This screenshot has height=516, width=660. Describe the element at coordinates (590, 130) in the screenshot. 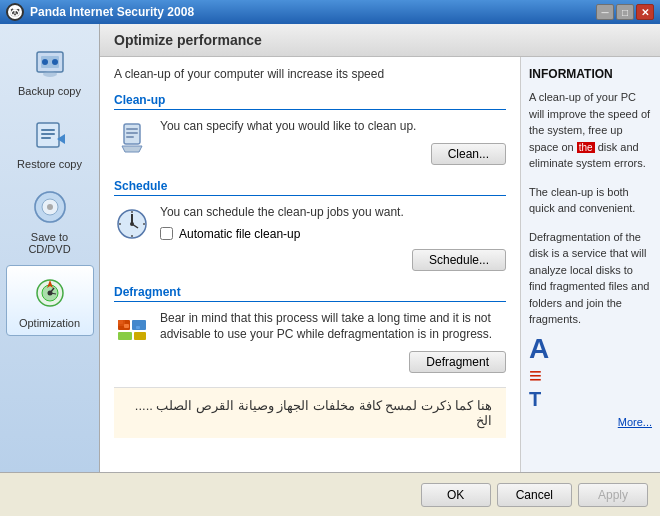

I see `info-panel-paragraph-1: A clean-up of your PC will improve the s…` at that location.